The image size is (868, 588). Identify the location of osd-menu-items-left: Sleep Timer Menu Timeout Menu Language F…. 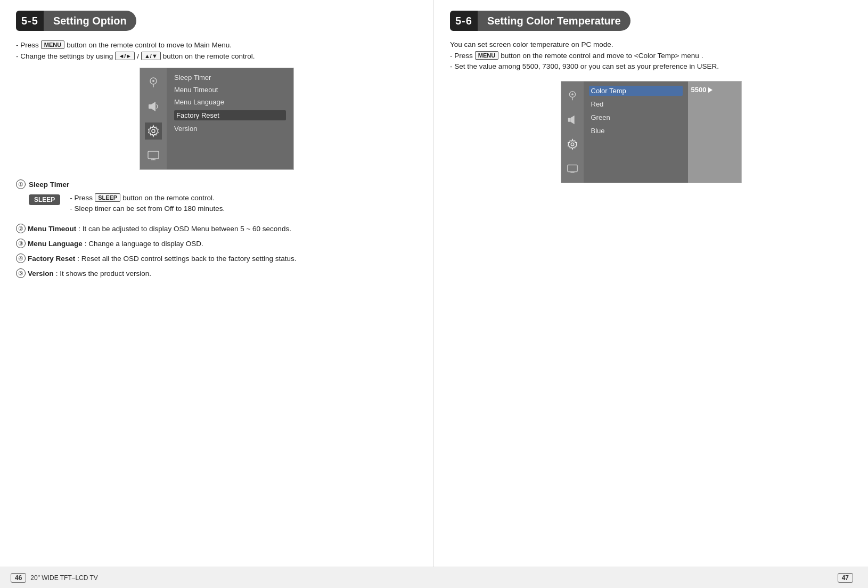
(230, 119).